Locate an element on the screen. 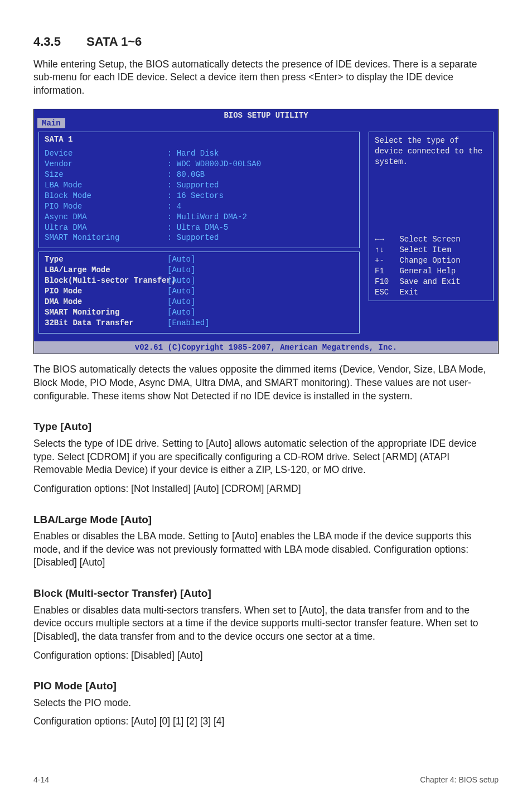  bios-info-label: SMART Monitoring is located at coordinates (106, 238).